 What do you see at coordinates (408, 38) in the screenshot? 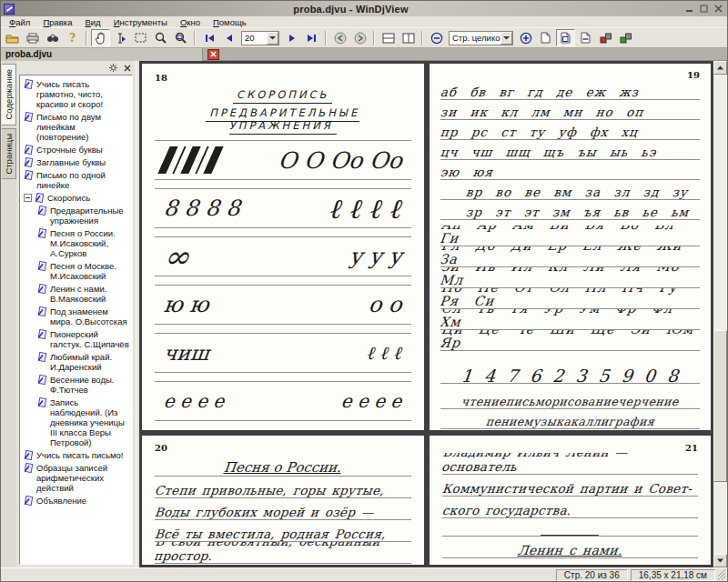
I see `layout-facing-button` at bounding box center [408, 38].